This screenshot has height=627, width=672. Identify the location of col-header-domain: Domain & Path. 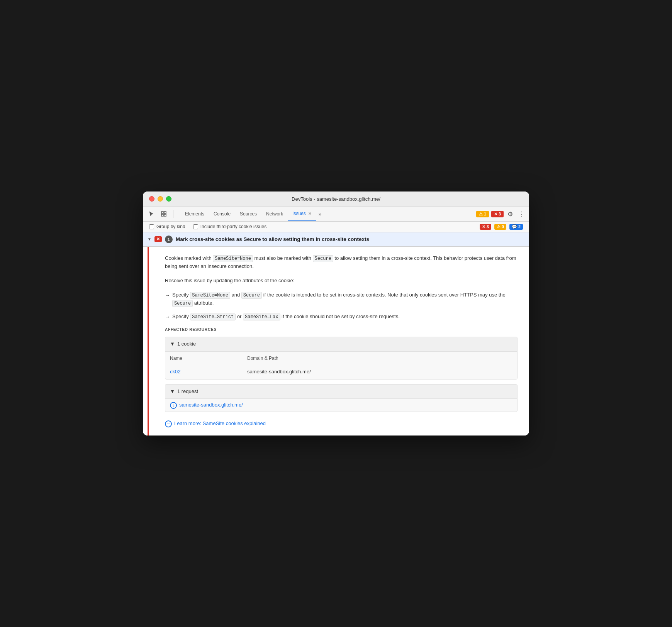
(380, 358).